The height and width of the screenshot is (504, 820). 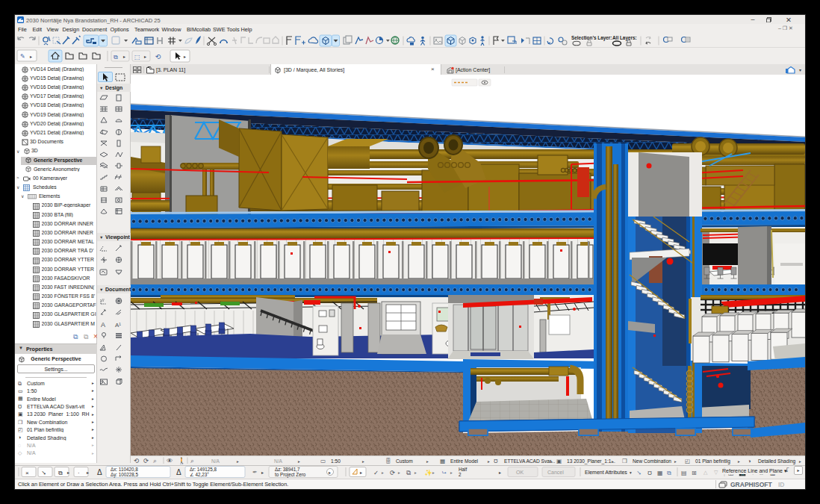 What do you see at coordinates (460, 475) in the screenshot?
I see `svg-text: 2` at bounding box center [460, 475].